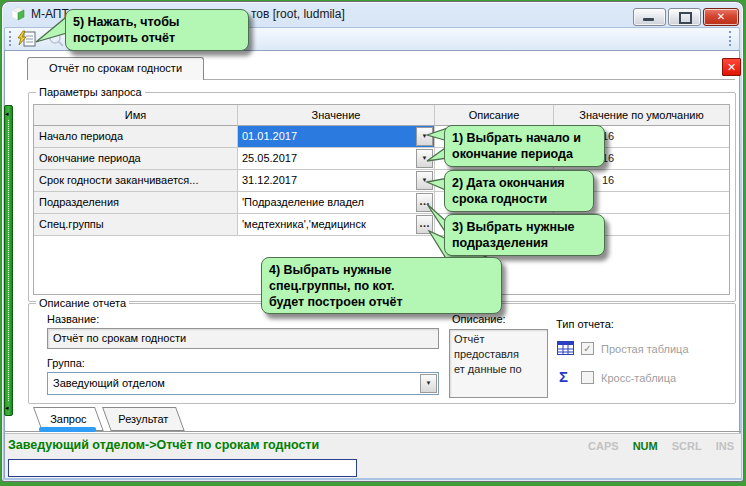 Image resolution: width=746 pixels, height=486 pixels. Describe the element at coordinates (136, 137) in the screenshot. I see `param-name: Начало периода` at that location.